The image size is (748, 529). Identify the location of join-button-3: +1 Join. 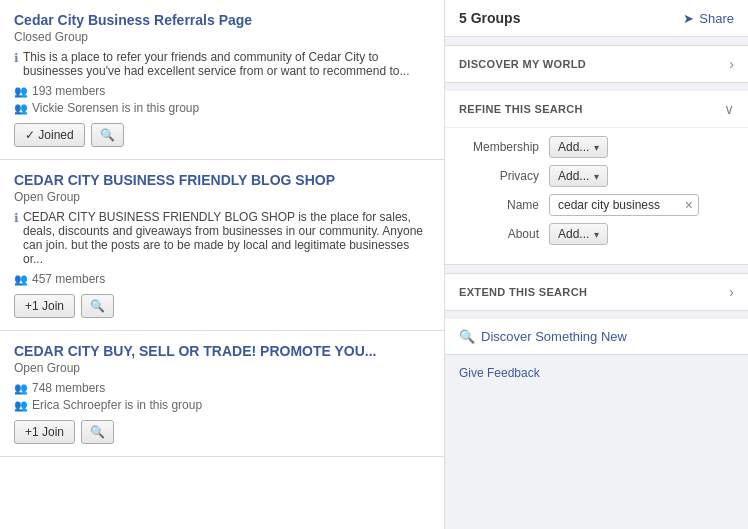
(44, 432).